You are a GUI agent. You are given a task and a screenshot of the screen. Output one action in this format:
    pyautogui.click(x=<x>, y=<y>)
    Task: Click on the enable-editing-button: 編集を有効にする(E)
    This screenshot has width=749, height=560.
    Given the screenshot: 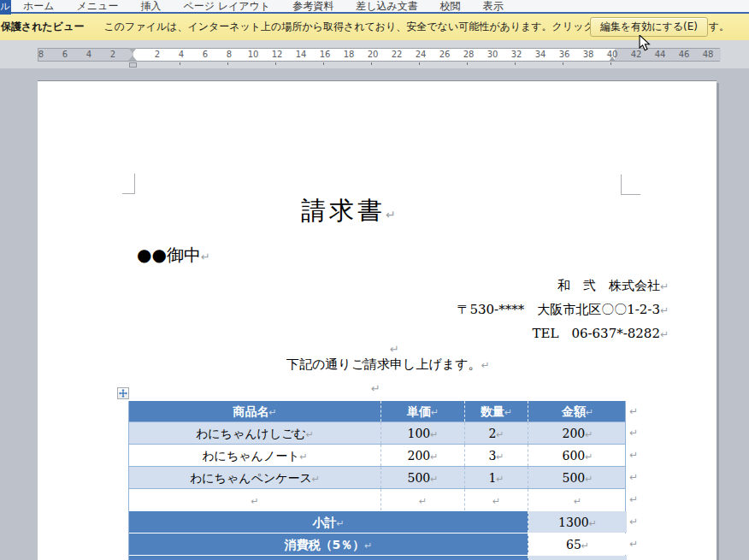 What is the action you would take?
    pyautogui.click(x=649, y=27)
    